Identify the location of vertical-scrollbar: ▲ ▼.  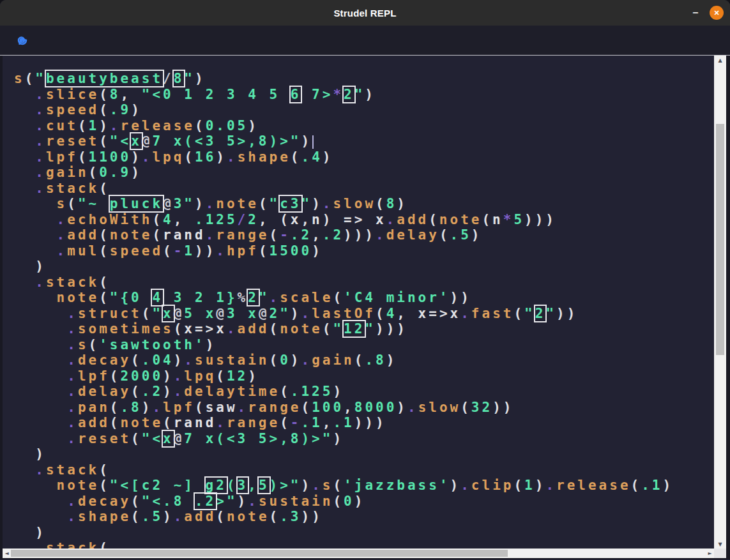
(720, 302).